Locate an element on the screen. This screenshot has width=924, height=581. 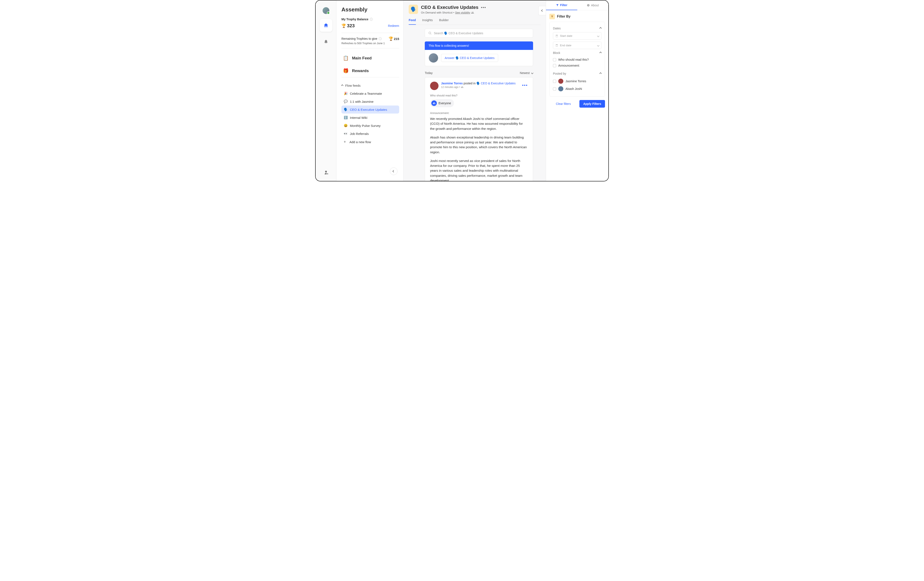
see-visibility-link: See visibility is located at coordinates (463, 13).